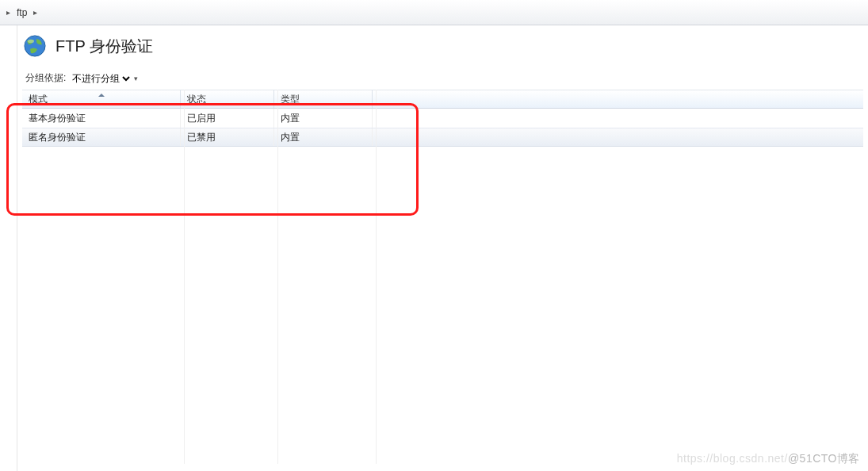 This screenshot has width=868, height=471. Describe the element at coordinates (136, 78) in the screenshot. I see `dropdown-indicator-icon: ▾` at that location.